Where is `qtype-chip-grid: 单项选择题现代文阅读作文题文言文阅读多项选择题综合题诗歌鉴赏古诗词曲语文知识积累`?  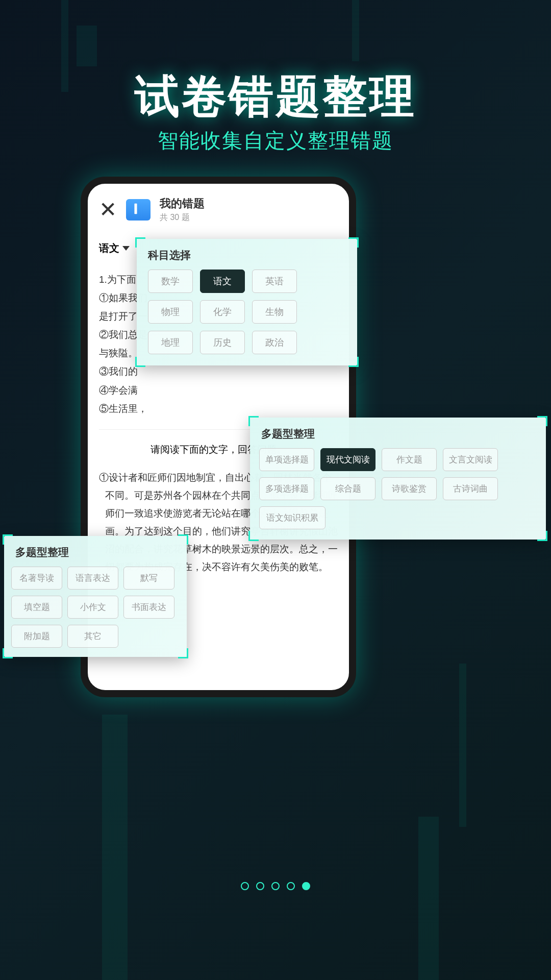 qtype-chip-grid: 单项选择题现代文阅读作文题文言文阅读多项选择题综合题诗歌鉴赏古诗词曲语文知识积累 is located at coordinates (398, 494).